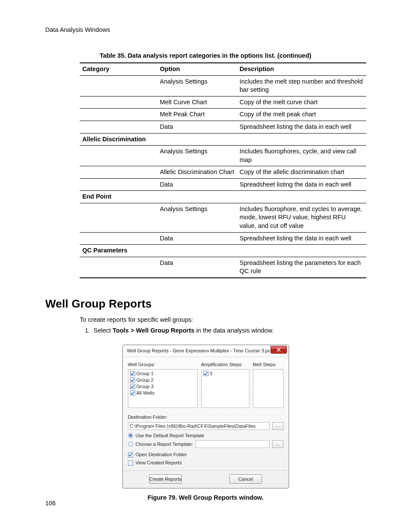  I want to click on table-cell: Copy of the allelic discrimination chart, so click(302, 172).